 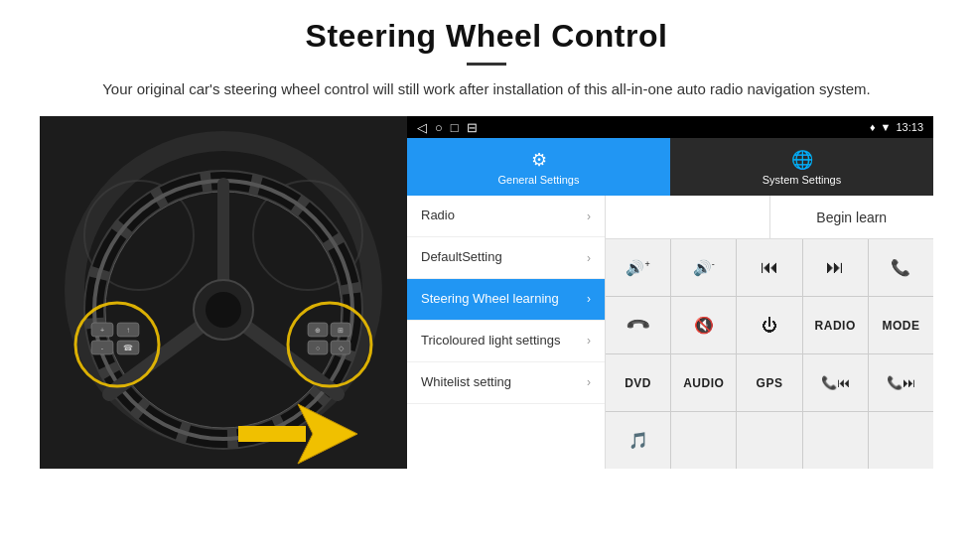 I want to click on power-button: ⏻, so click(x=768, y=326).